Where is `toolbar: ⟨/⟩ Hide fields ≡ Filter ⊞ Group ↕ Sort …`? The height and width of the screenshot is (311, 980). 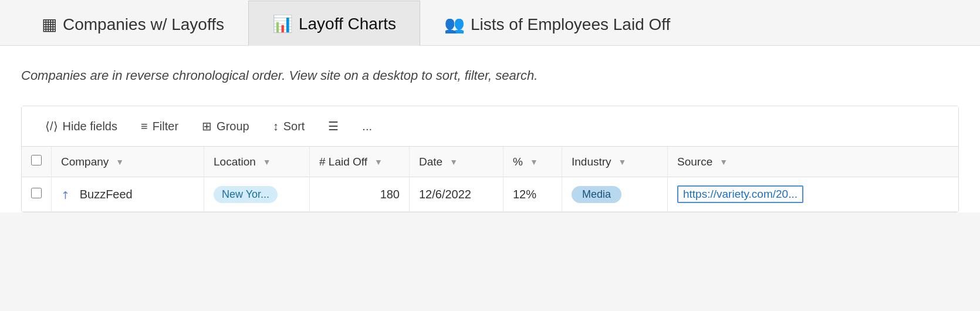 toolbar: ⟨/⟩ Hide fields ≡ Filter ⊞ Group ↕ Sort … is located at coordinates (490, 127).